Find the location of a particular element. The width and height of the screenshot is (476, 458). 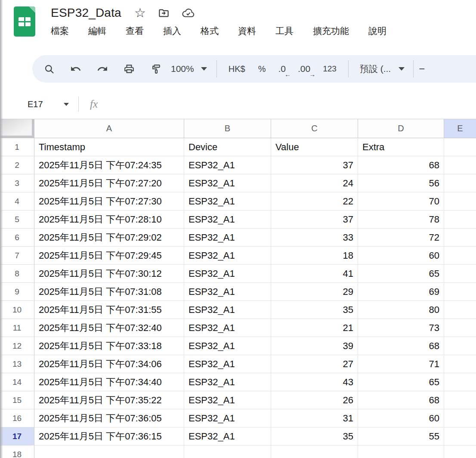

more-formats-button: 123 is located at coordinates (330, 69).